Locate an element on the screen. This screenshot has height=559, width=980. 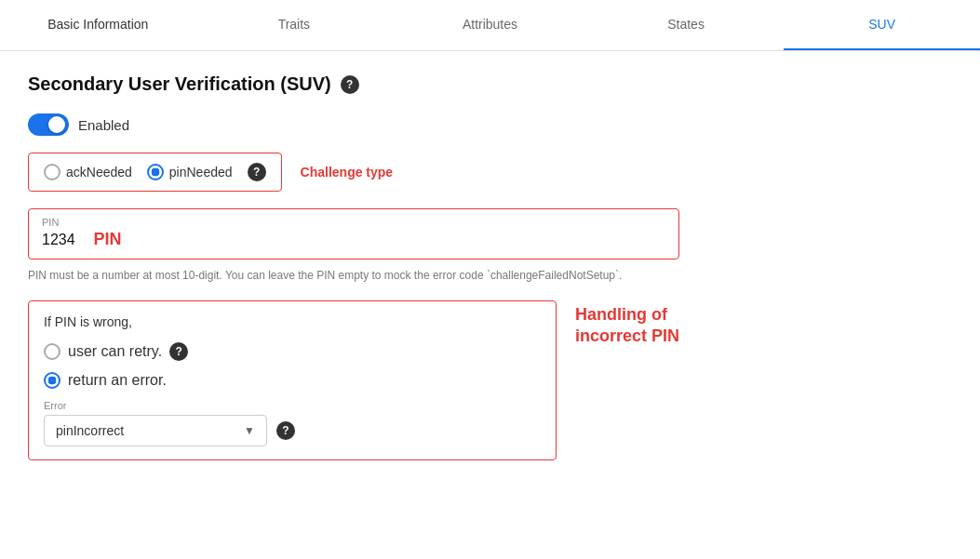
section-title-text: Secondary User Verification (SUV) is located at coordinates (180, 84).